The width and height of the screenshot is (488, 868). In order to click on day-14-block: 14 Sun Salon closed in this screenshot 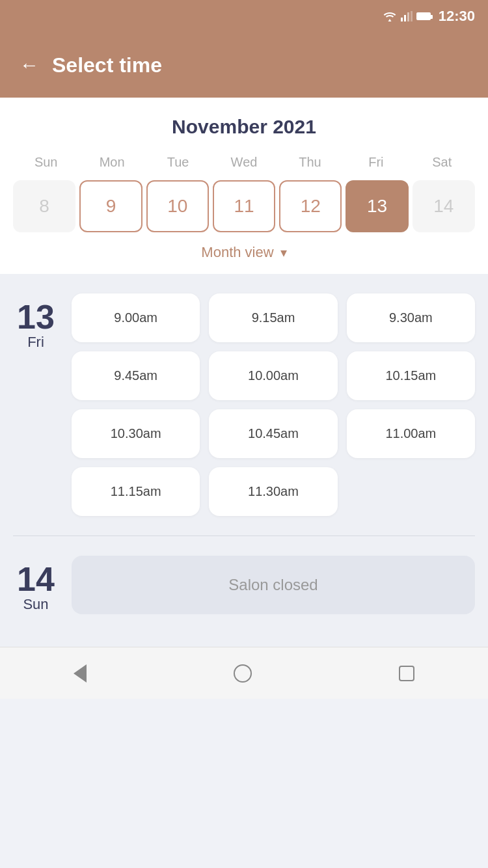, I will do `click(244, 585)`.